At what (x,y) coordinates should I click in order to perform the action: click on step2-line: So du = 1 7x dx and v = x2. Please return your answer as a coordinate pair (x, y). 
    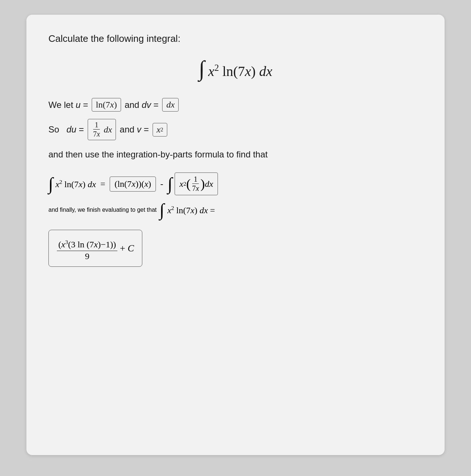
    Looking at the image, I should click on (236, 130).